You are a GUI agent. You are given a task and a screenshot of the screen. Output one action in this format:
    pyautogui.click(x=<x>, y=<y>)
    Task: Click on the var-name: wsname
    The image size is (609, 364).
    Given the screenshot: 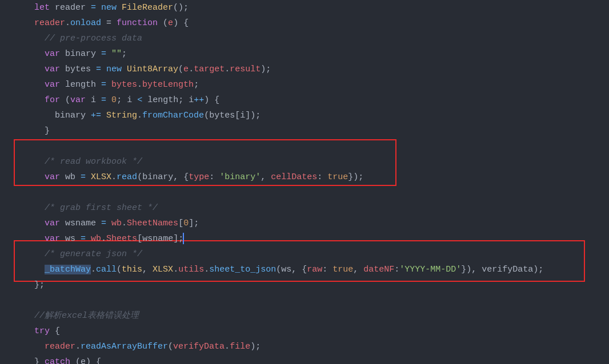 What is the action you would take?
    pyautogui.click(x=81, y=224)
    